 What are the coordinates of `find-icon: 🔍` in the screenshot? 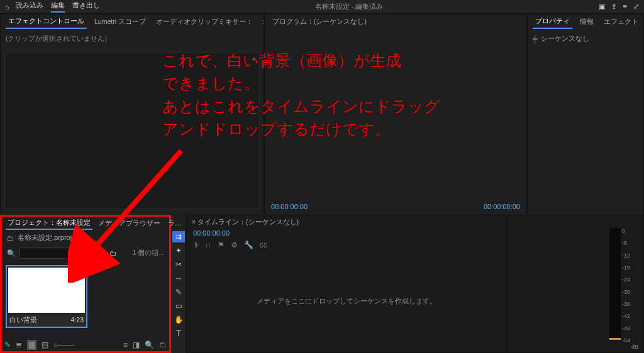 It's located at (150, 345).